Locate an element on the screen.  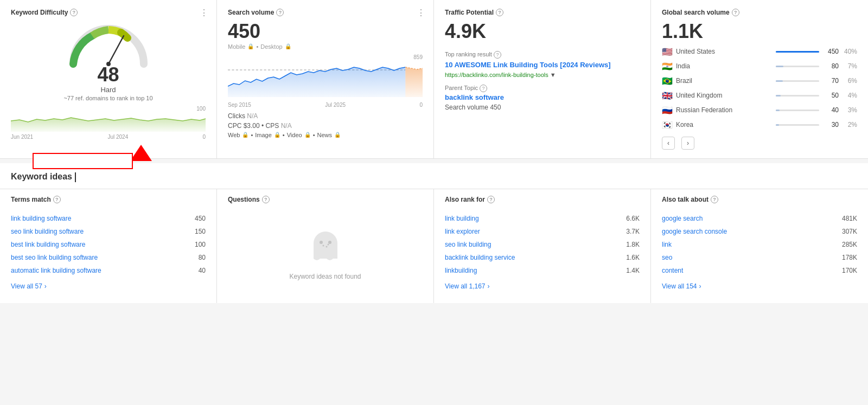
also-rank-for-help-icon: ? is located at coordinates (491, 200).